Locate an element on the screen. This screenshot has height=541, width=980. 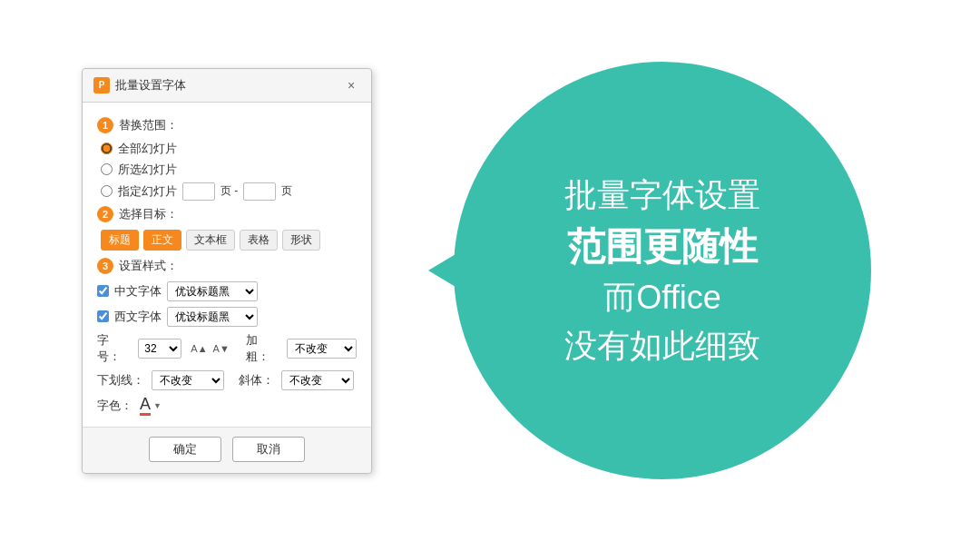
radio-specific-slides-label: 指定幻灯片 is located at coordinates (147, 192).